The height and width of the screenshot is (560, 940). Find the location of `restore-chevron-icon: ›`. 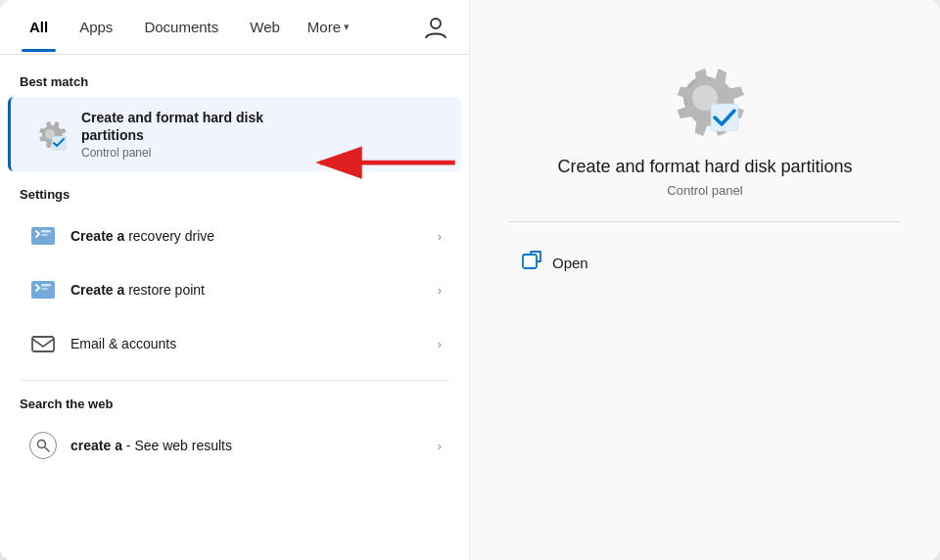

restore-chevron-icon: › is located at coordinates (440, 290).